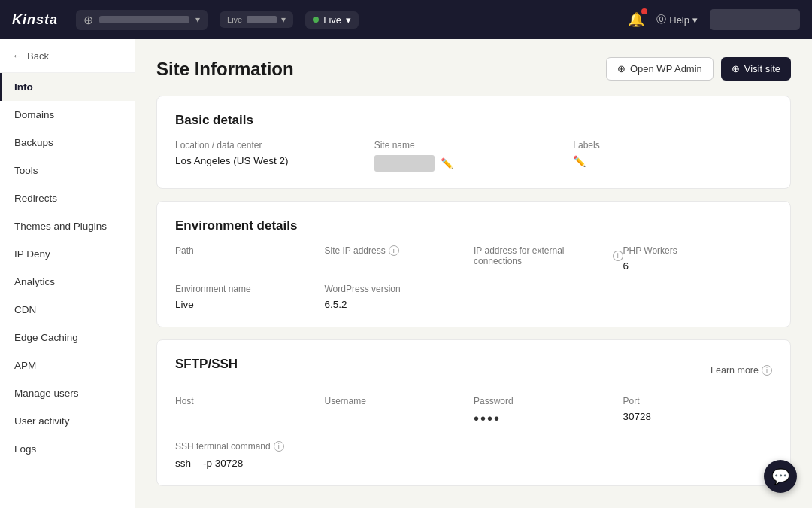 The height and width of the screenshot is (508, 812). What do you see at coordinates (332, 20) in the screenshot?
I see `env-status: Live ▾` at bounding box center [332, 20].